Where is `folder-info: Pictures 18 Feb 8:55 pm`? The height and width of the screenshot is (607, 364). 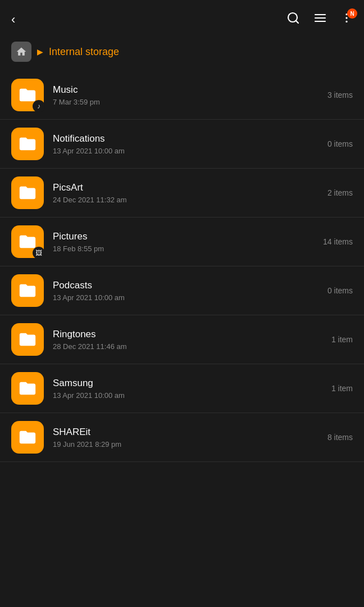 folder-info: Pictures 18 Feb 8:55 pm is located at coordinates (186, 242).